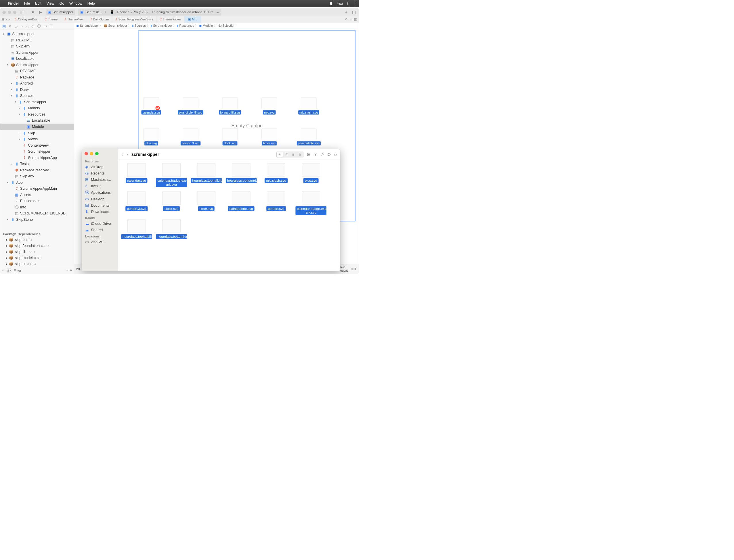 The height and width of the screenshot is (560, 734). I want to click on nav-item-scrumskipper: ▾▣Scrumskipper, so click(37, 34).